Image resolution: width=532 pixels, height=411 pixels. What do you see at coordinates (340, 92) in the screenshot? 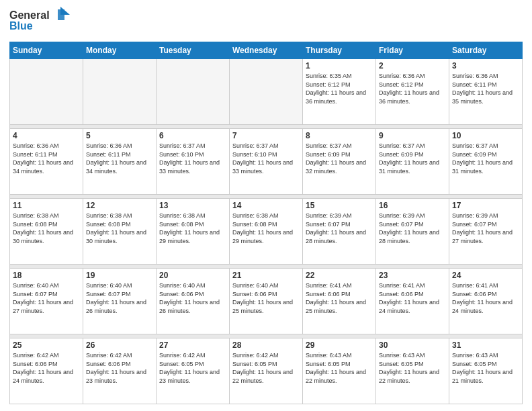
I see `calendar-cell: 1Sunrise: 6:35 AMSunset: 6:12 PMDaylight…` at bounding box center [340, 92].